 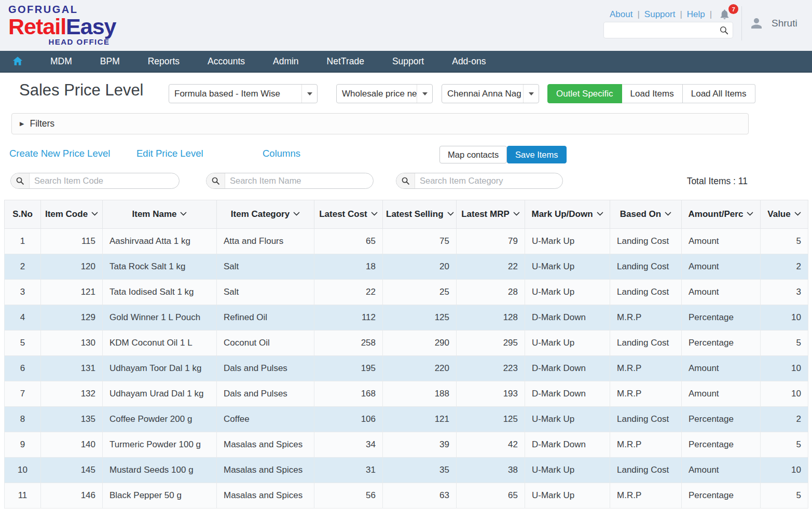 What do you see at coordinates (170, 154) in the screenshot?
I see `edit-price-level-link: Edit Price Level` at bounding box center [170, 154].